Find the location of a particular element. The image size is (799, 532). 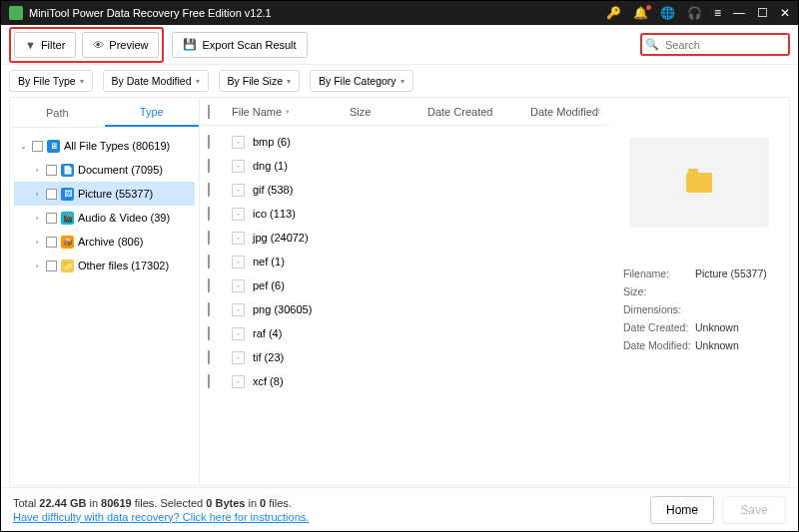

headphones-icon: 🎧 is located at coordinates (695, 13).